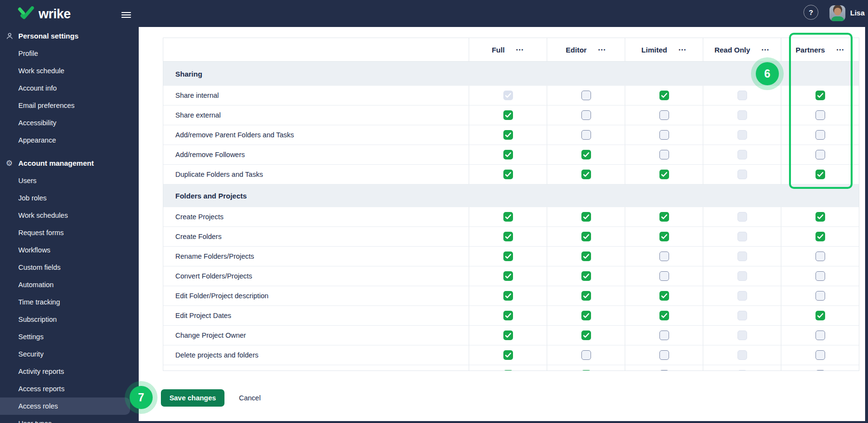 This screenshot has height=423, width=868. Describe the element at coordinates (69, 285) in the screenshot. I see `sidebar-item-automation: Automation` at that location.